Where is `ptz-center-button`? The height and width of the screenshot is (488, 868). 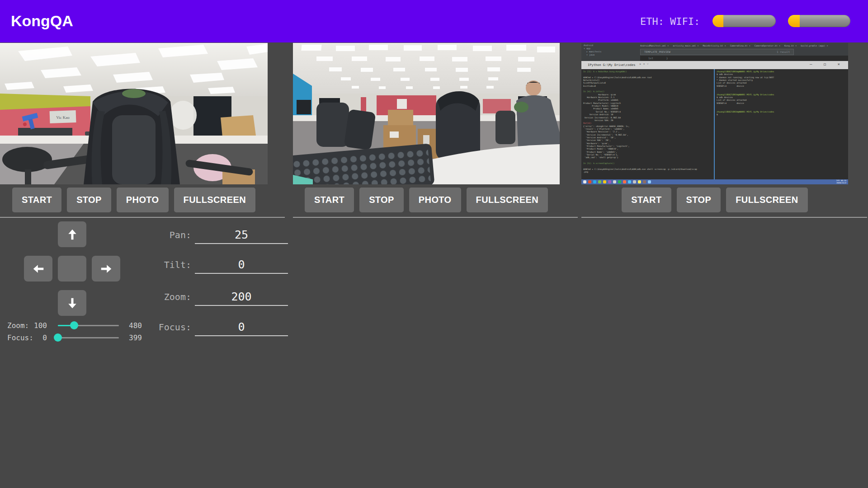 ptz-center-button is located at coordinates (72, 268).